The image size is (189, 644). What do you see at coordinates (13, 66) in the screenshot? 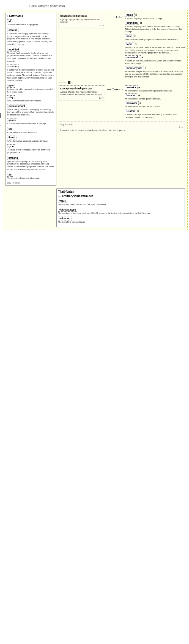
I see `attr-custom-name: custom` at bounding box center [13, 66].